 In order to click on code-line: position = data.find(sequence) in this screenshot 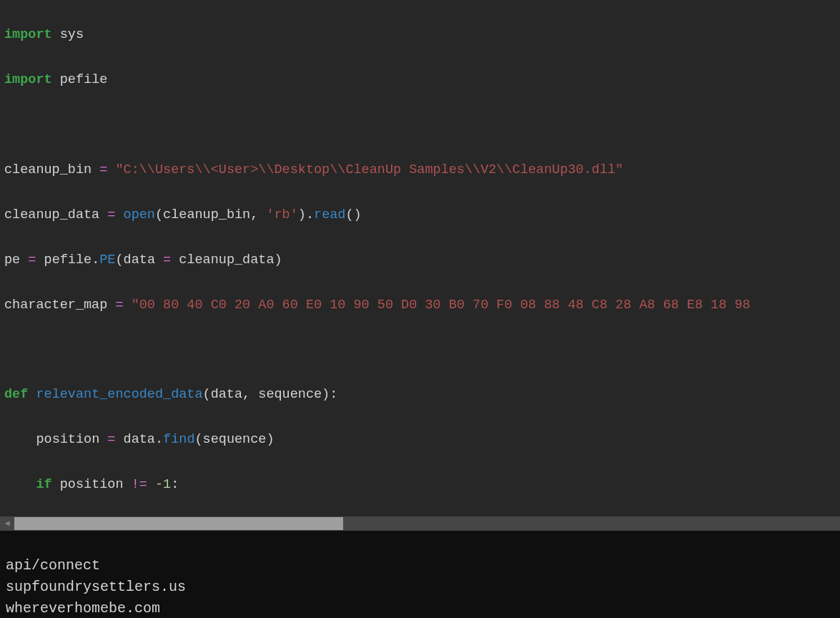, I will do `click(419, 439)`.